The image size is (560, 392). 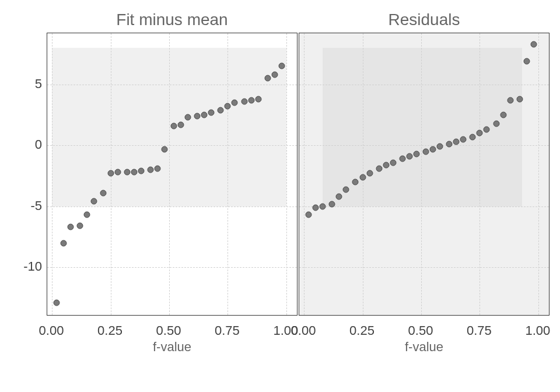 What do you see at coordinates (24, 84) in the screenshot?
I see `y-tick-label: 5` at bounding box center [24, 84].